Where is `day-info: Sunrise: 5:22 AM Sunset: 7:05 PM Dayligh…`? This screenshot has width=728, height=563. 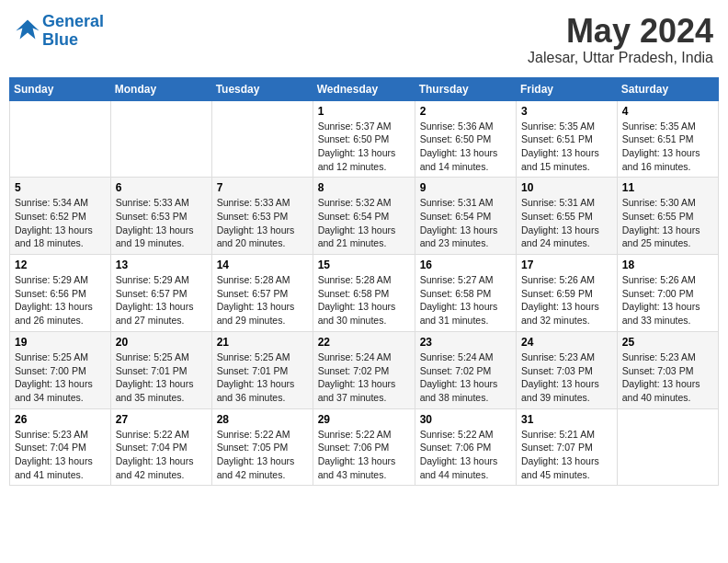 day-info: Sunrise: 5:22 AM Sunset: 7:05 PM Dayligh… is located at coordinates (263, 454).